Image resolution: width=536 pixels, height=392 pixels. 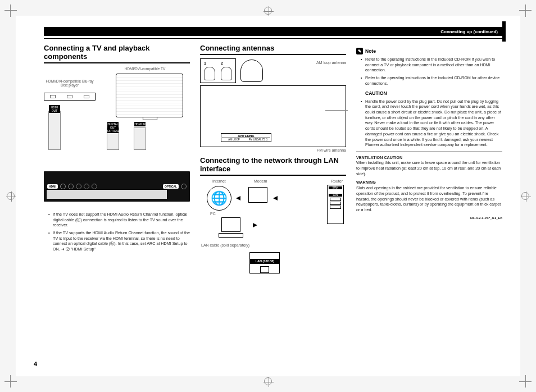 What do you see at coordinates (246, 138) in the screenshot?
I see `antenna-panel: ANTENNA AM LOOP FM UNBAL 75 Ω` at bounding box center [246, 138].